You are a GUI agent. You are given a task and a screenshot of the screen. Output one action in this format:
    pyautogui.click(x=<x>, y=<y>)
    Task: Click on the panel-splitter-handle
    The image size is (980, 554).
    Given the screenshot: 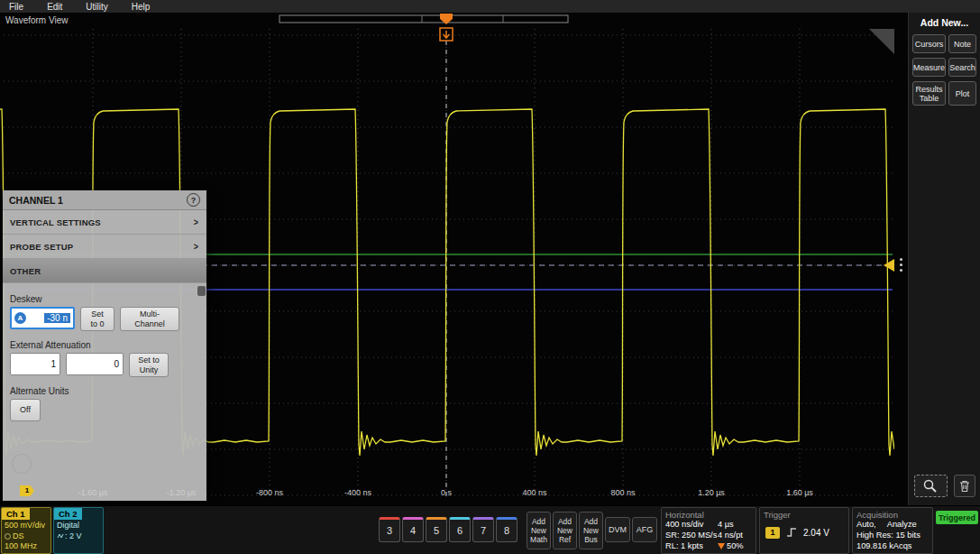 What is the action you would take?
    pyautogui.click(x=902, y=260)
    